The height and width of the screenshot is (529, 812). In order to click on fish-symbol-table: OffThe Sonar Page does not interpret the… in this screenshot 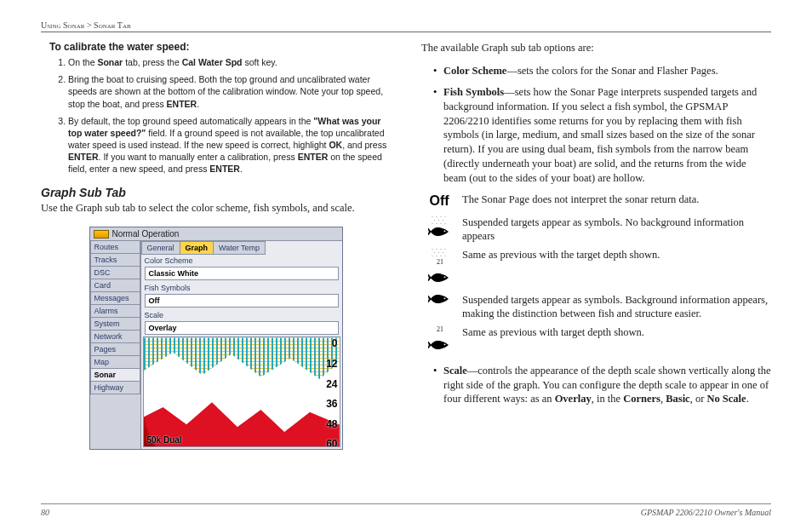, I will do `click(598, 274)`.